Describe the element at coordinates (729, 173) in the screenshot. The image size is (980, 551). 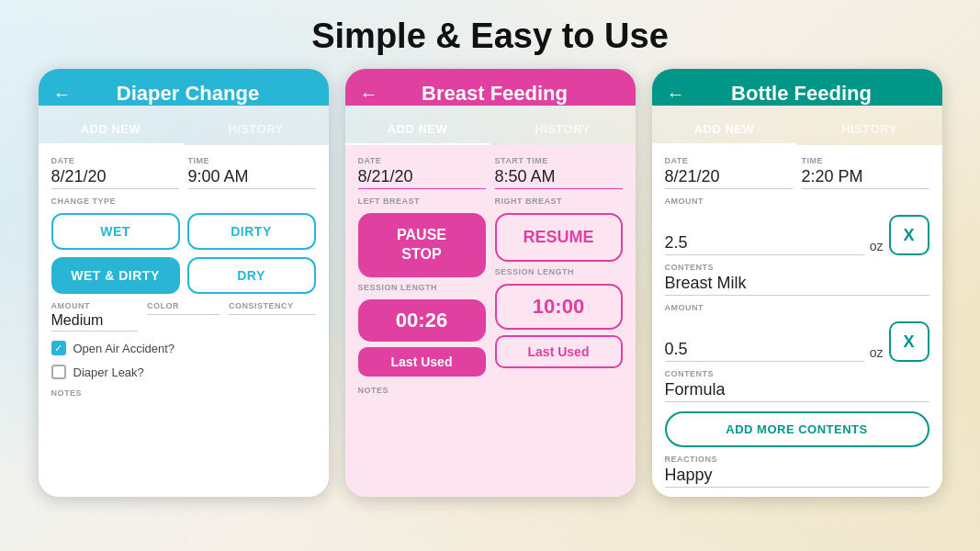
I see `bottle-date-group: DATE 8/21/20` at that location.